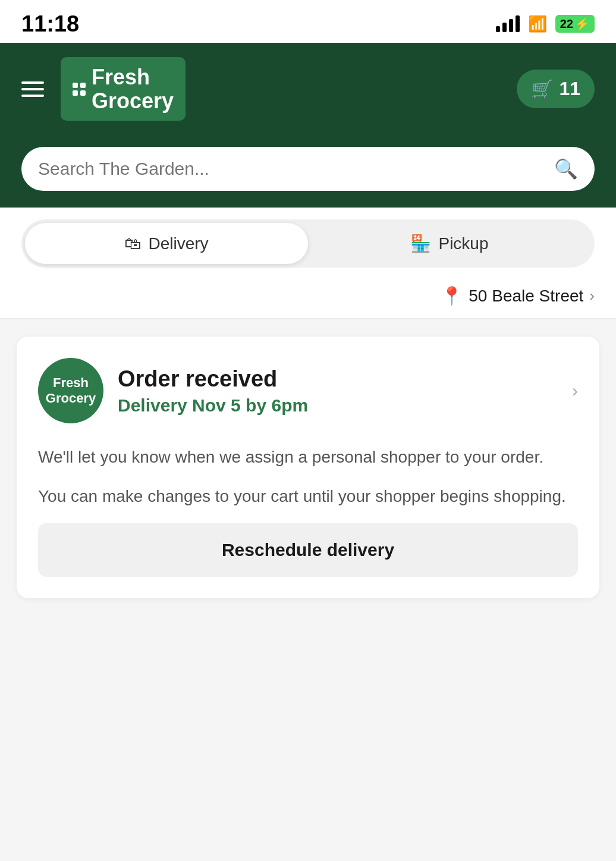 This screenshot has height=861, width=616. Describe the element at coordinates (566, 169) in the screenshot. I see `search-icon: 🔍` at that location.